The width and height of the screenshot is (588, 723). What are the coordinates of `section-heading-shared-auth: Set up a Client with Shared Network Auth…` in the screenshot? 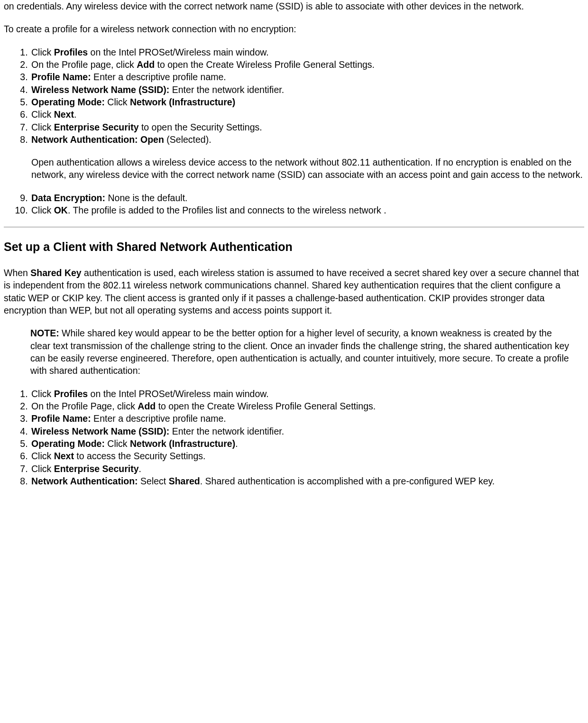 It's located at (294, 247).